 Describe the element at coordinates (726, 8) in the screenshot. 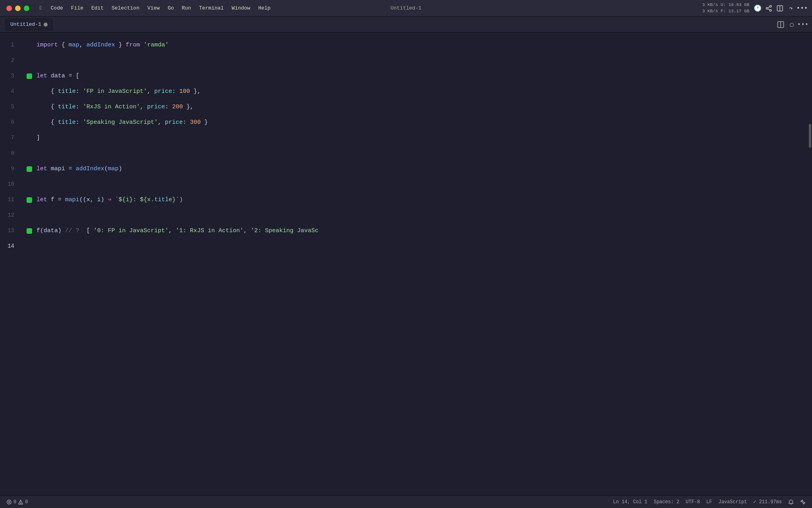

I see `system-info: 3 KB/s U: 18.83 GB 3 KB/s F: 13.17 GB` at that location.